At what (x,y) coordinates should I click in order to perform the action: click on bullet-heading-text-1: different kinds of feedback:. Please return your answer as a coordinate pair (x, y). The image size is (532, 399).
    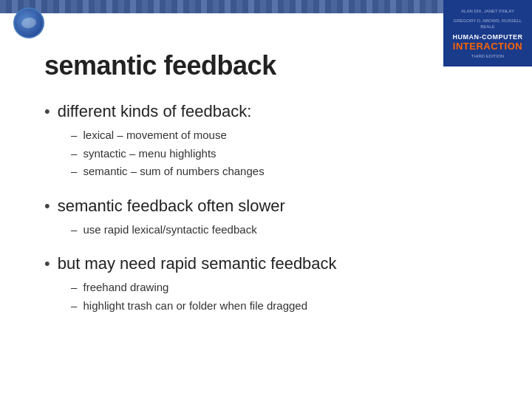
    Looking at the image, I should click on (155, 112).